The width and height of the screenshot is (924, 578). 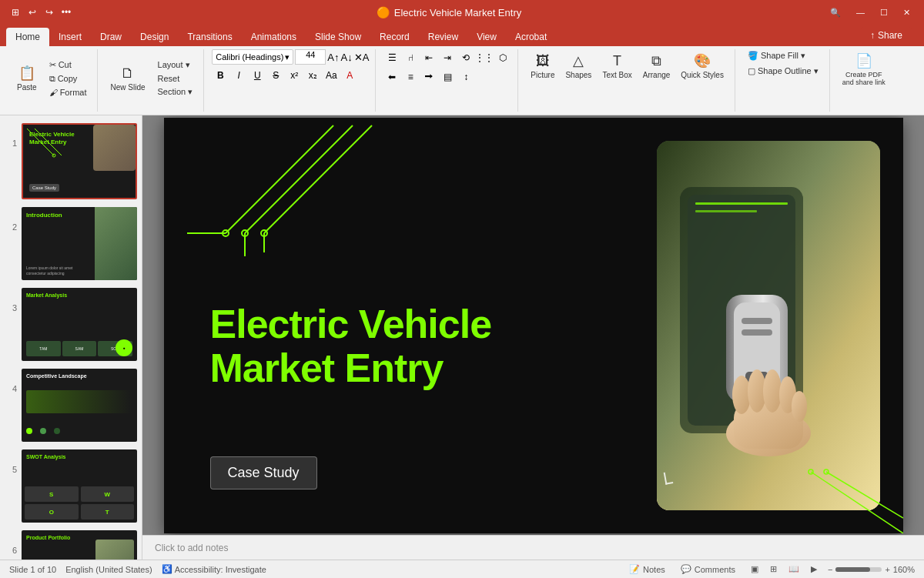 I want to click on slide-number-1: 1, so click(x=11, y=135).